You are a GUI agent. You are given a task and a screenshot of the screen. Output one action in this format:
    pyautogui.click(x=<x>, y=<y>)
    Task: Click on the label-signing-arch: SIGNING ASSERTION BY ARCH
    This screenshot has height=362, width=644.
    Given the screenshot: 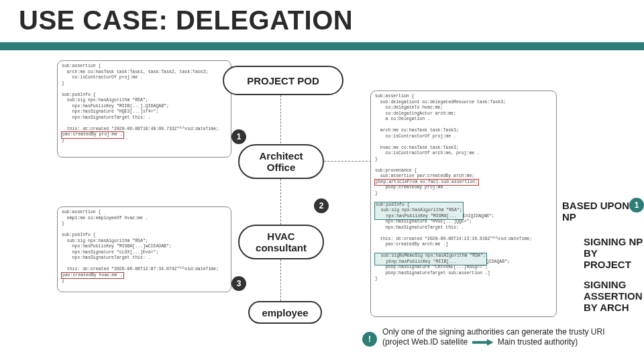 What is the action you would take?
    pyautogui.click(x=613, y=296)
    